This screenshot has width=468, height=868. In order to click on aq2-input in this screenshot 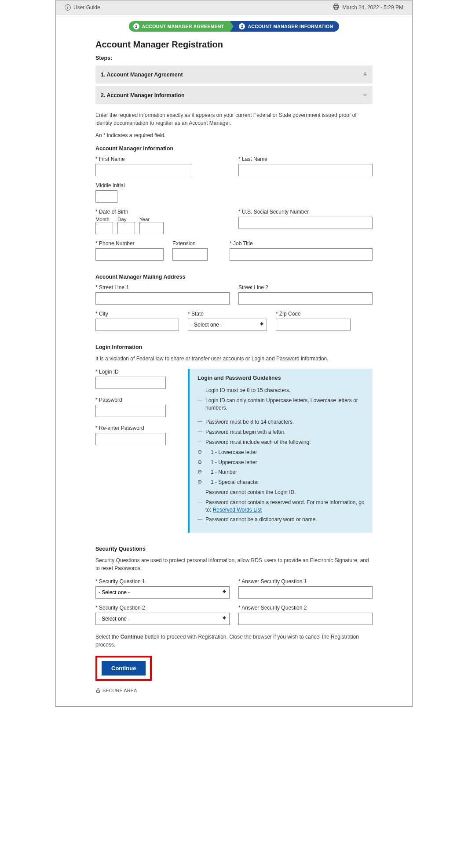, I will do `click(305, 619)`.